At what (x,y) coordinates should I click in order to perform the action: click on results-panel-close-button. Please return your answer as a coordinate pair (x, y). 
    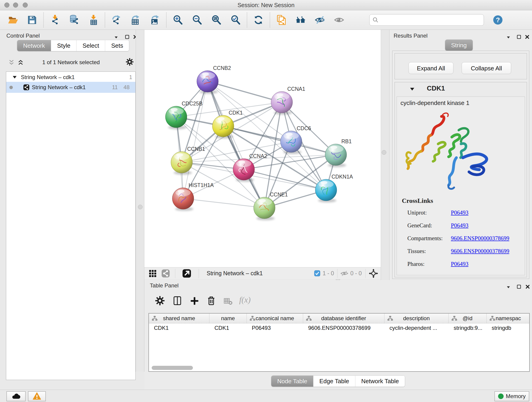
    Looking at the image, I should click on (527, 37).